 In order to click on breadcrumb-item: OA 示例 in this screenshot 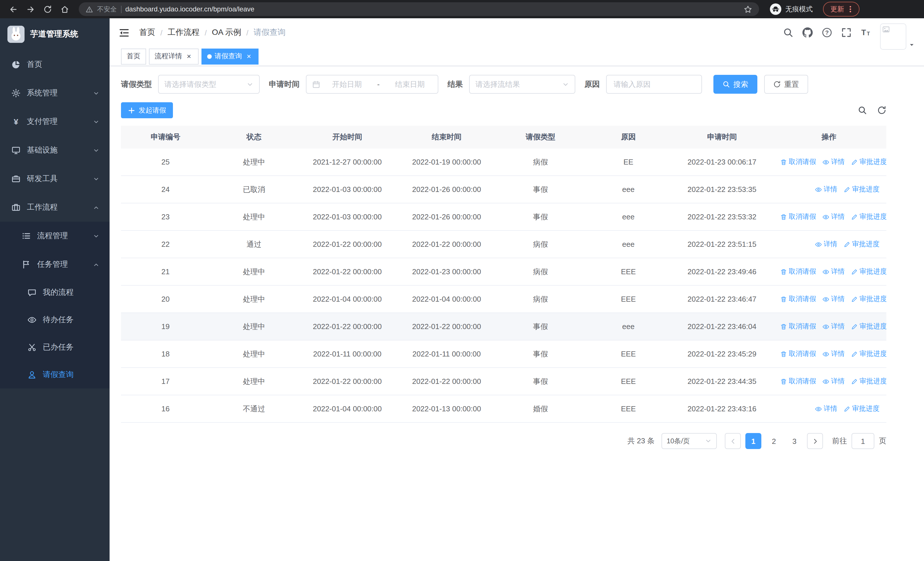, I will do `click(226, 32)`.